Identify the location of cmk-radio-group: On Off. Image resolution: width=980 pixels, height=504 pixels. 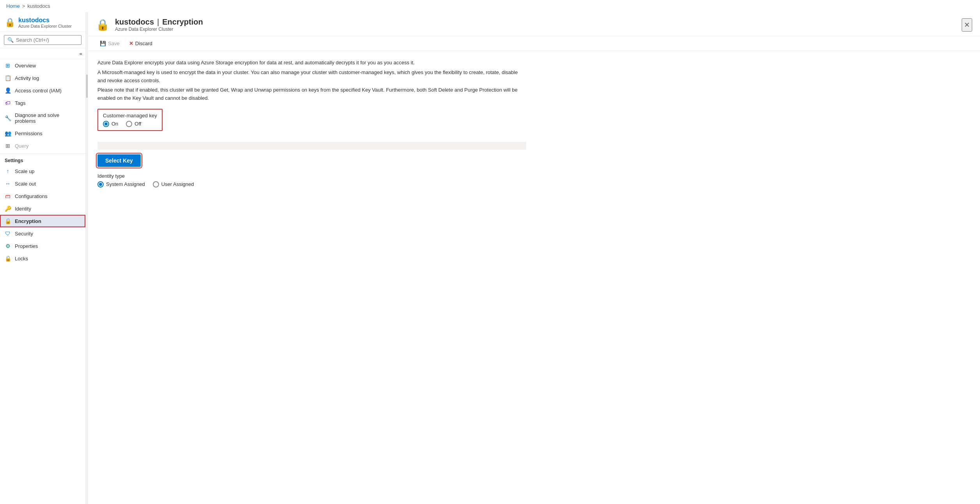
(130, 124).